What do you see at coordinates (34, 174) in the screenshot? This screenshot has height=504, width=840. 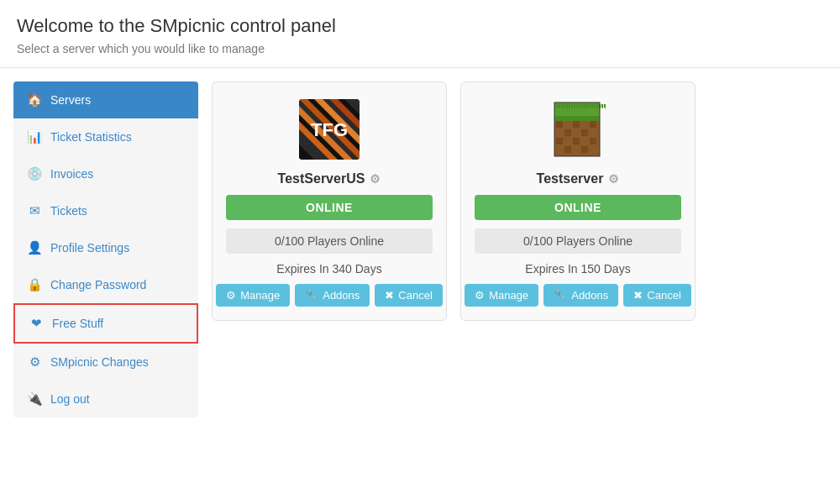 I see `disc-icon: 💿` at bounding box center [34, 174].